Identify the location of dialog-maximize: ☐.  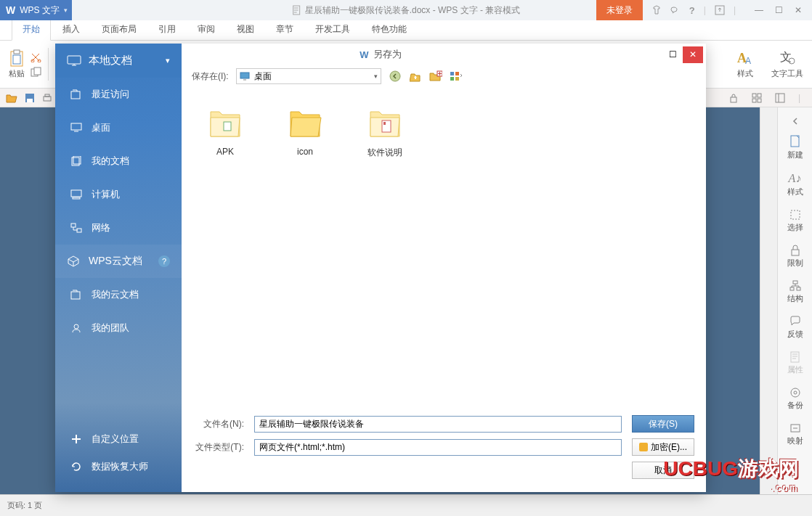
(673, 55).